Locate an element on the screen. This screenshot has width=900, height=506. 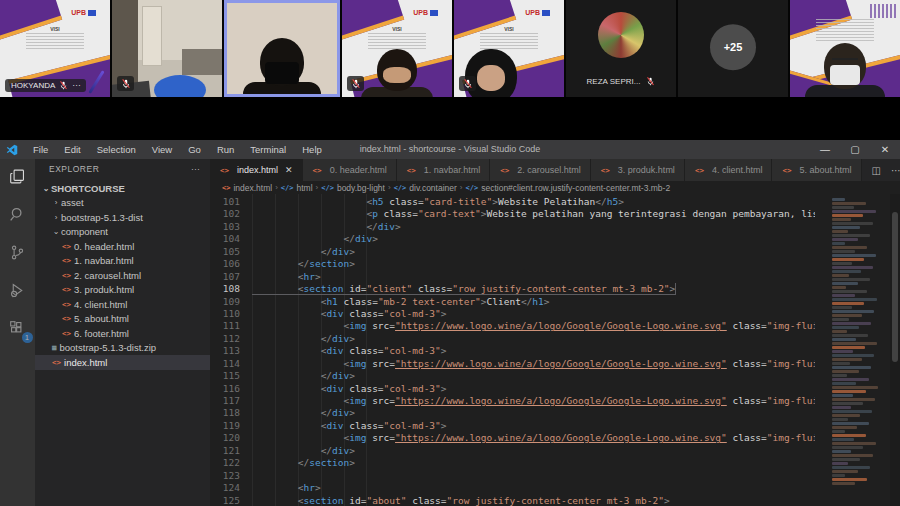
menu-edit: Edit is located at coordinates (72, 150).